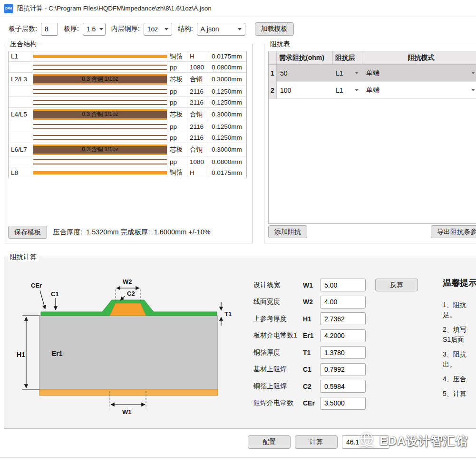 This screenshot has width=476, height=463. I want to click on row-number: 1, so click(273, 73).